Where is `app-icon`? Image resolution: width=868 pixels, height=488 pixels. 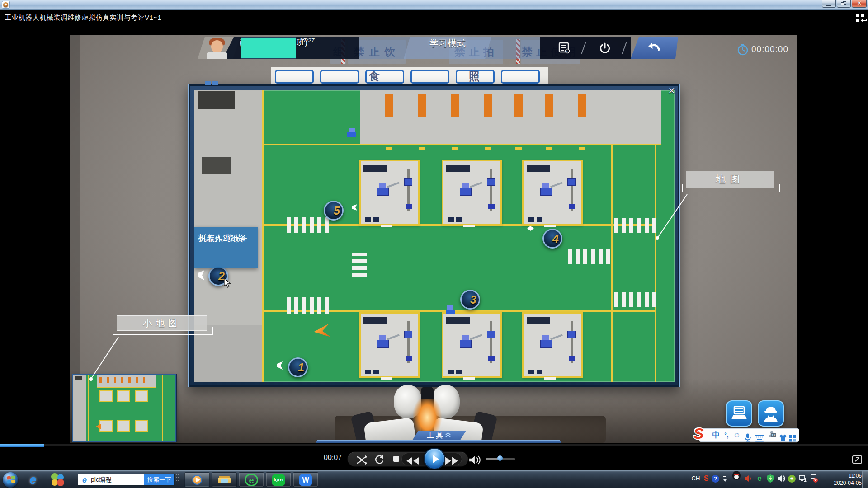 app-icon is located at coordinates (6, 5).